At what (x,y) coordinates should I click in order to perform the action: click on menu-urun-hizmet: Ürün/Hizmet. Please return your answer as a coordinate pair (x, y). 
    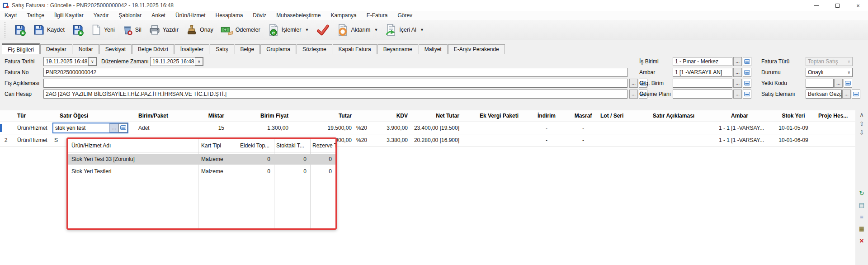
    Looking at the image, I should click on (191, 15).